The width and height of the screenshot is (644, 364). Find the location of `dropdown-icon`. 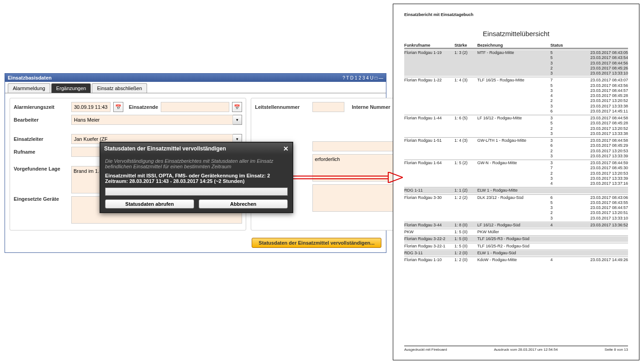

dropdown-icon is located at coordinates (238, 120).